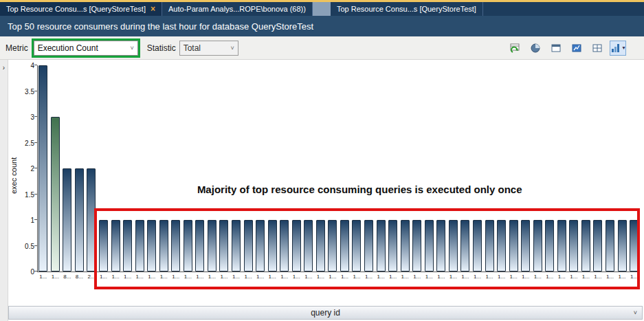  Describe the element at coordinates (326, 313) in the screenshot. I see `x-axis-selector: query id ˅` at that location.